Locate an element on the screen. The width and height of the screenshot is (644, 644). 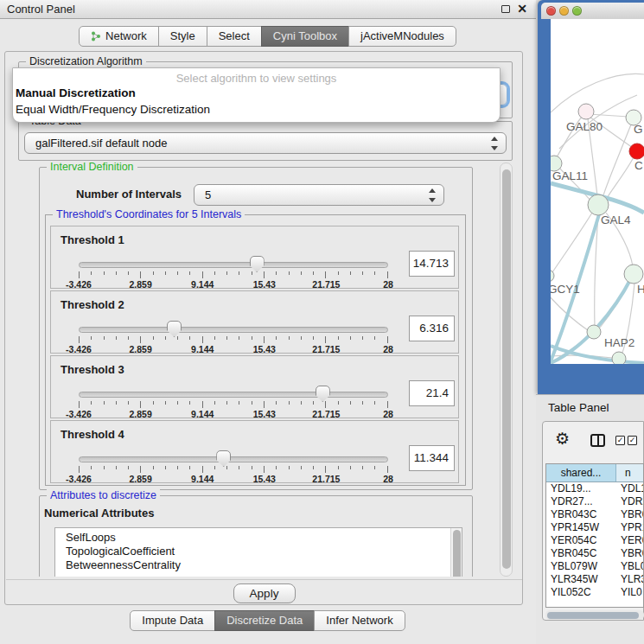
table-cell: YLR345W is located at coordinates (581, 579).